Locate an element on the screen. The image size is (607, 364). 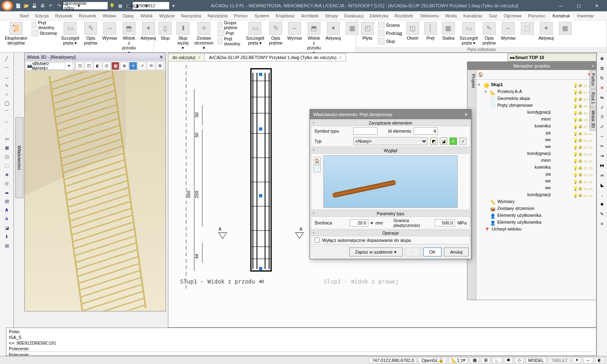
tree-node: Elementy użytkownika is located at coordinates (520, 222).